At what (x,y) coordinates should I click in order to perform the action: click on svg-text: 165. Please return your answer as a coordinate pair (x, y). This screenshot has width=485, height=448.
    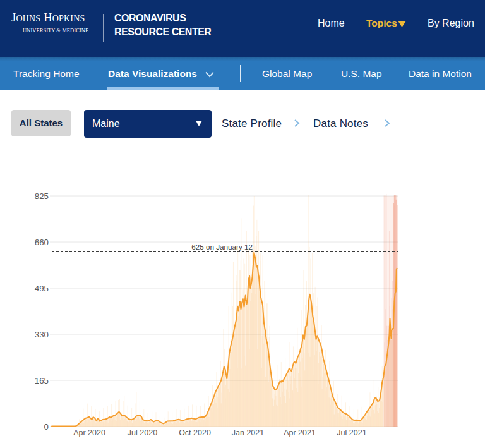
    Looking at the image, I should click on (42, 380).